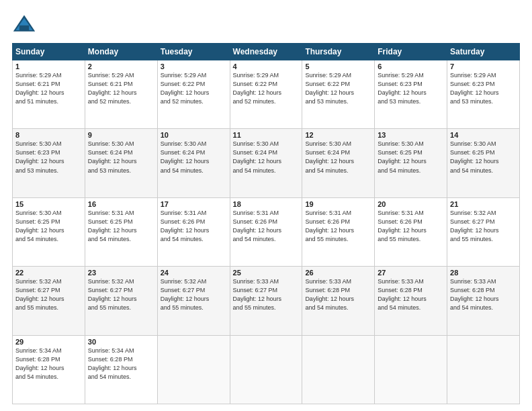 This screenshot has width=532, height=411. What do you see at coordinates (411, 163) in the screenshot?
I see `calendar-cell: 13Sunrise: 5:30 AMSunset: 6:25 PMDayligh…` at bounding box center [411, 163].